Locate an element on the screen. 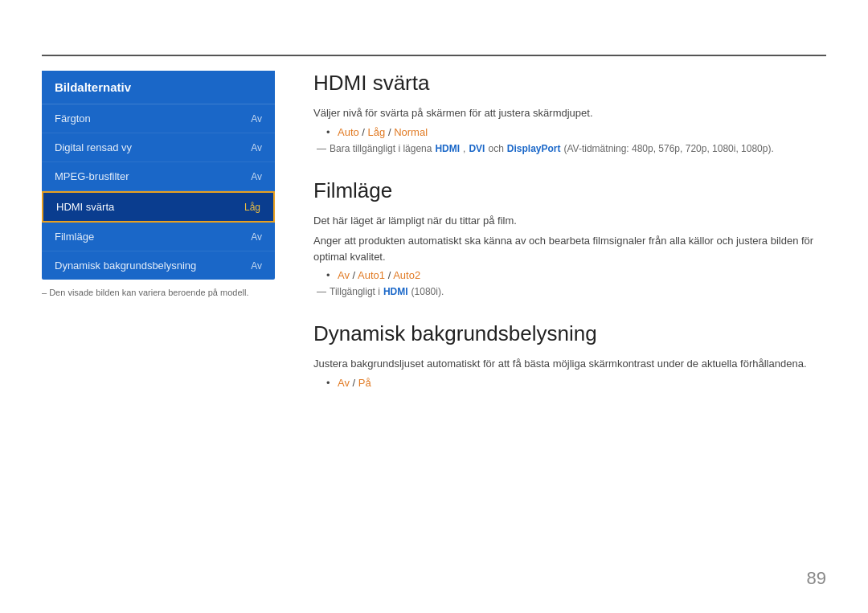  section-filmlaege: FilmlägeDet här läget är lämpligt när du… is located at coordinates (570, 238).